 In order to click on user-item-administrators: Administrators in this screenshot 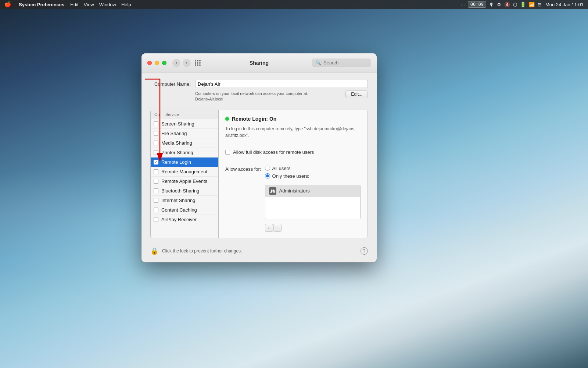, I will do `click(313, 191)`.